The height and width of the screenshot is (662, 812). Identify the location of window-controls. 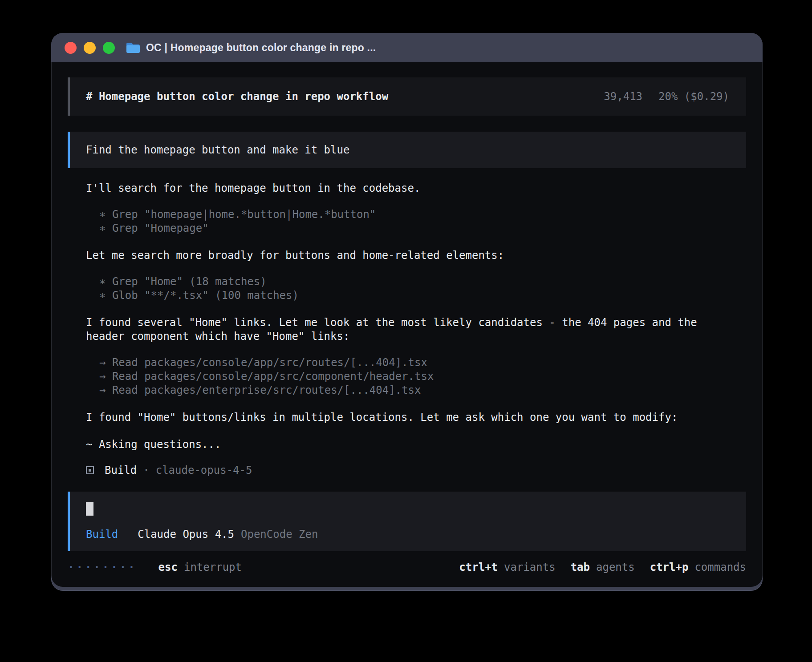
(90, 48).